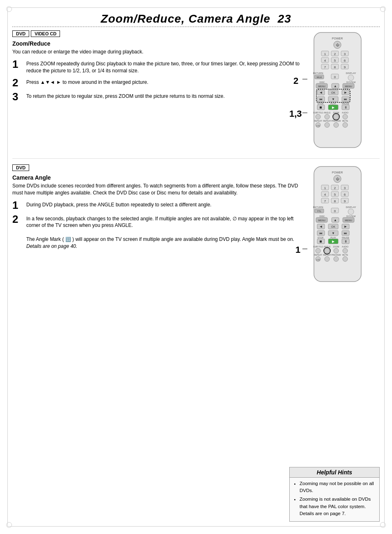  Describe the element at coordinates (18, 205) in the screenshot. I see `step-1a-number: 1` at that location.